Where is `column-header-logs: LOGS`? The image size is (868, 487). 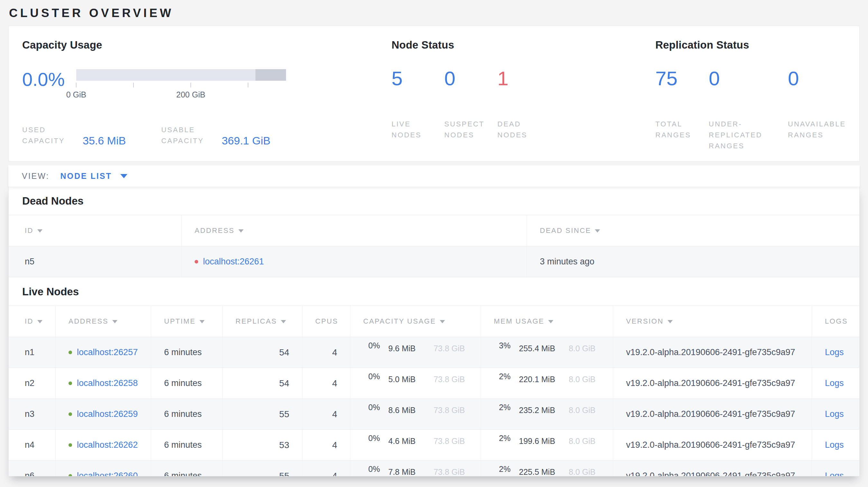 column-header-logs: LOGS is located at coordinates (836, 321).